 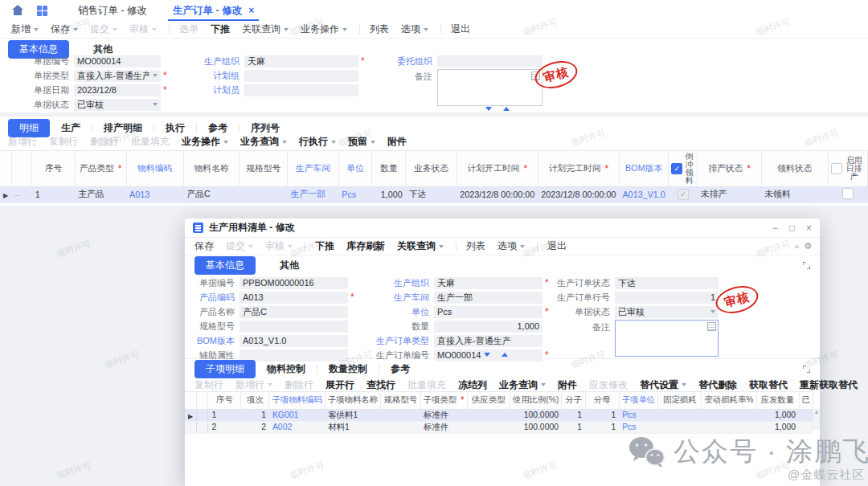 I want to click on main-new-button: 新增, so click(x=25, y=29).